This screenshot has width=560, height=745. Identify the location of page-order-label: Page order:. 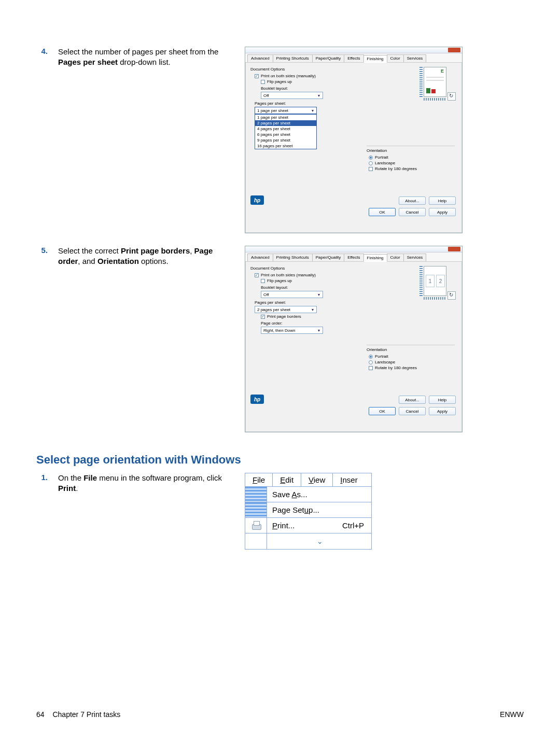
(359, 324).